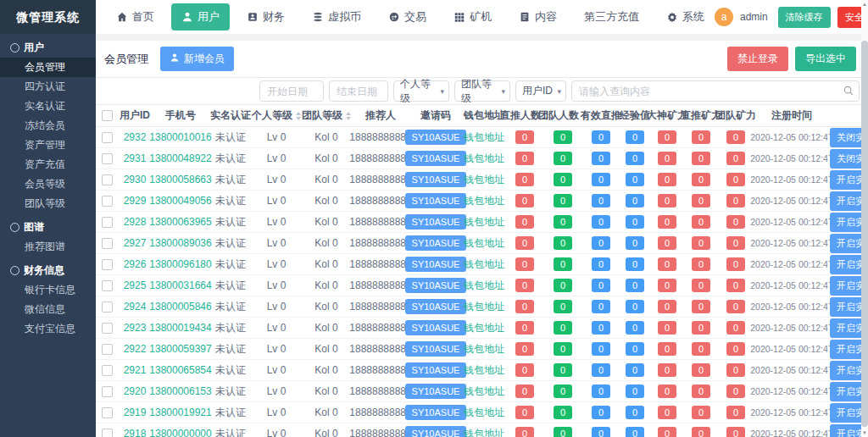 This screenshot has height=437, width=868. I want to click on end-date-input, so click(359, 91).